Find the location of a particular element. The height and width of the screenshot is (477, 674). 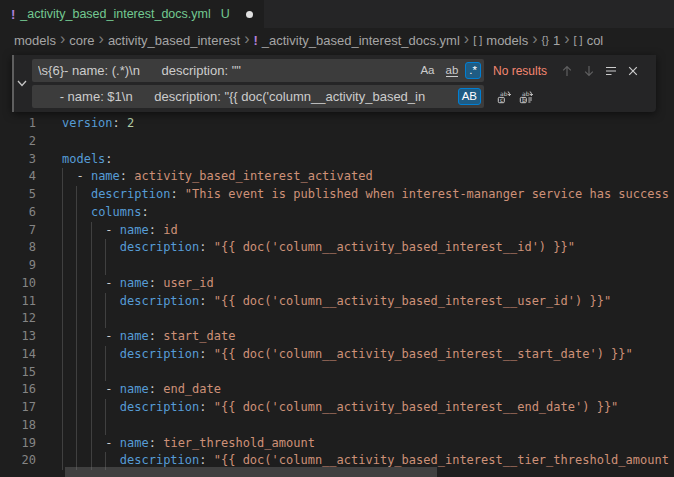

code-line: 4 - name: activity_based_interest_activa… is located at coordinates (337, 177).